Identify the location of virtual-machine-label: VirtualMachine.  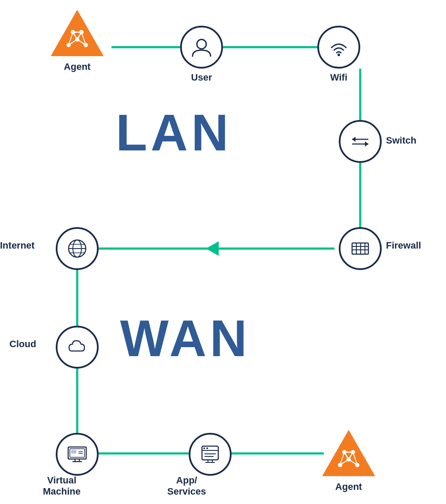
(62, 486).